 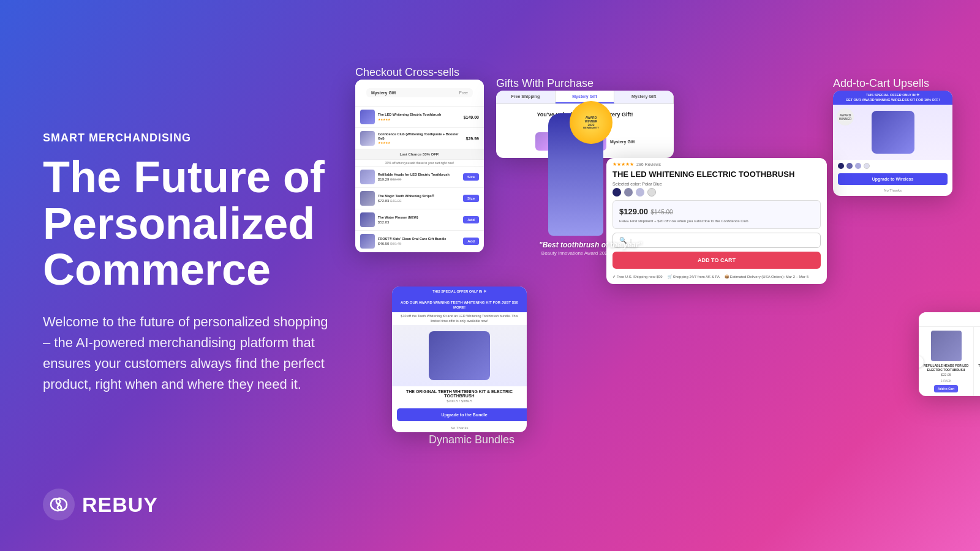 I want to click on price-orig: $145.00, so click(x=662, y=212).